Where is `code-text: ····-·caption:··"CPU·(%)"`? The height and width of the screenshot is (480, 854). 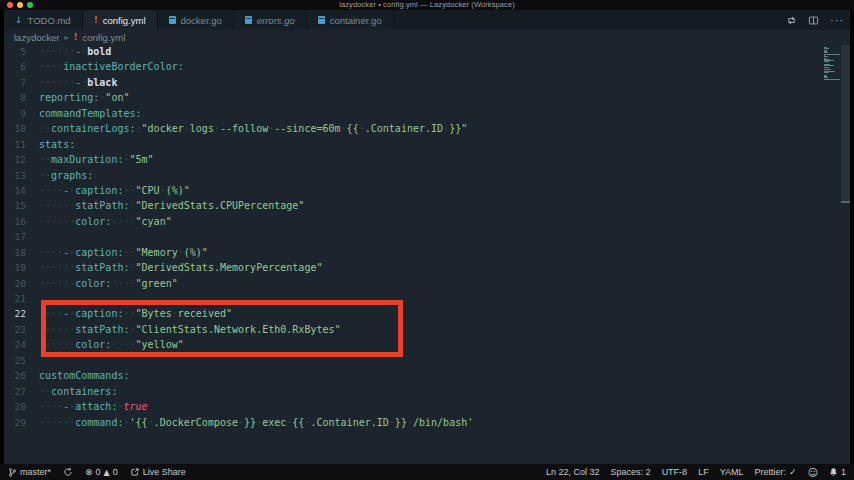
code-text: ····-·caption:··"CPU·(%)" is located at coordinates (108, 190).